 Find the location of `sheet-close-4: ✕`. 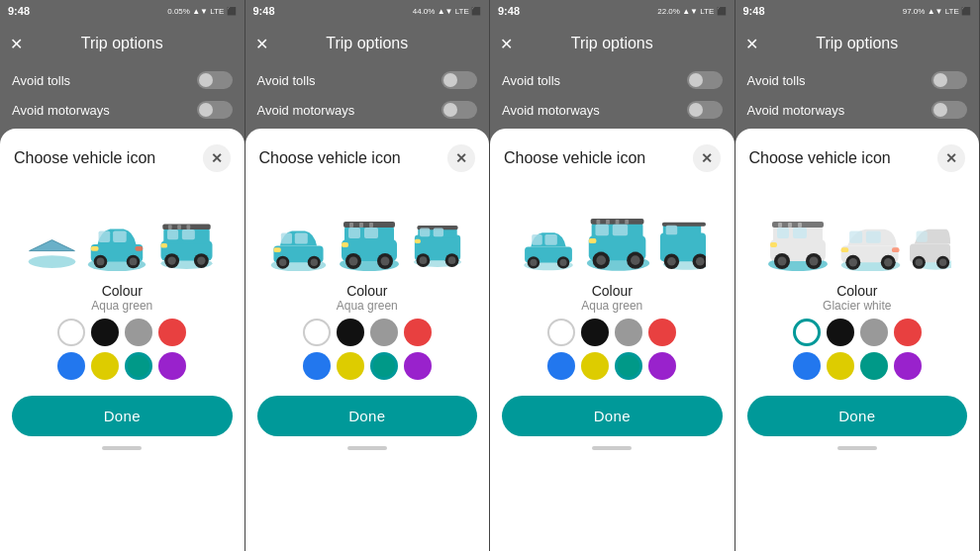

sheet-close-4: ✕ is located at coordinates (951, 158).